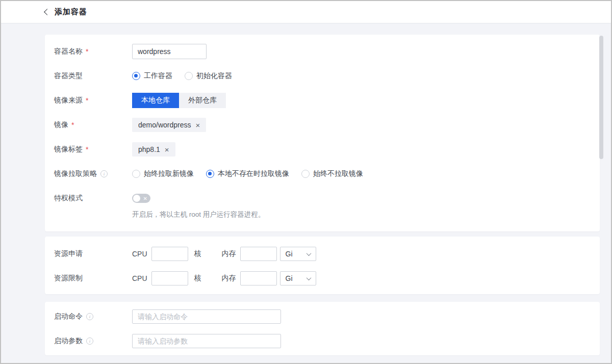 Image resolution: width=612 pixels, height=364 pixels. Describe the element at coordinates (322, 341) in the screenshot. I see `row-start-args: 启动参数 i` at that location.